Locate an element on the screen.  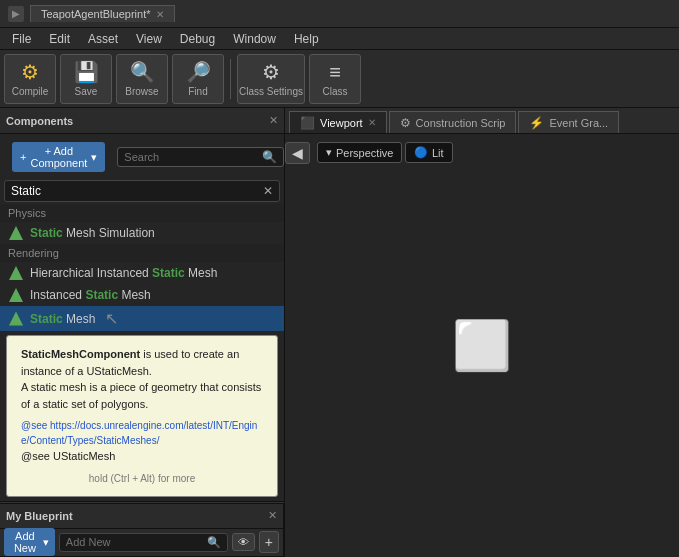
filter-row: ✕ is located at coordinates (142, 191).